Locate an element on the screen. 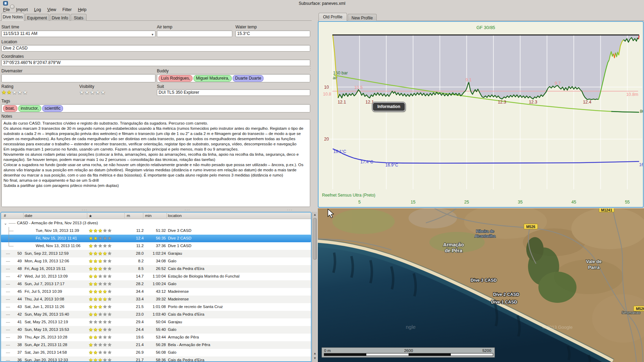  time-axis-tick: 15 is located at coordinates (413, 202).